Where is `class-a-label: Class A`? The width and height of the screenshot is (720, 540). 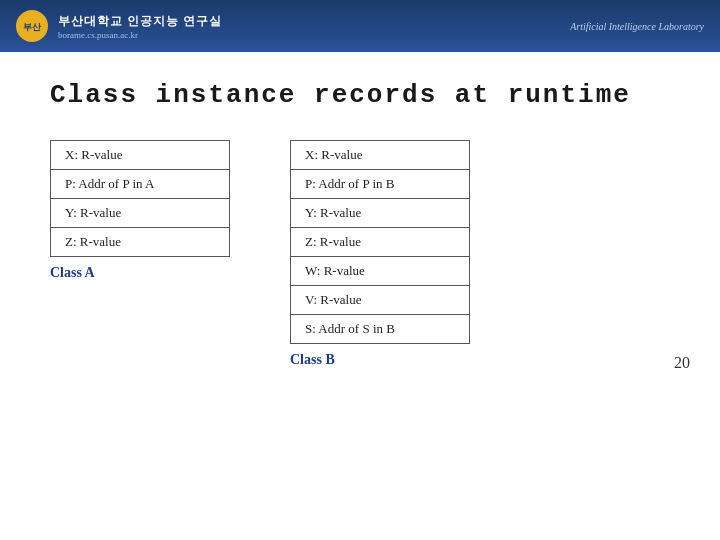
class-a-label: Class A is located at coordinates (140, 273).